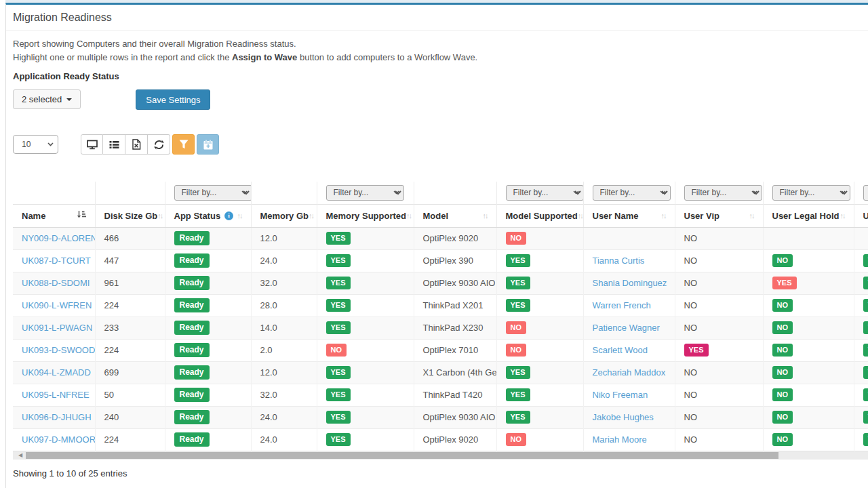  Describe the element at coordinates (283, 394) in the screenshot. I see `cell-memory: 32.0` at that location.